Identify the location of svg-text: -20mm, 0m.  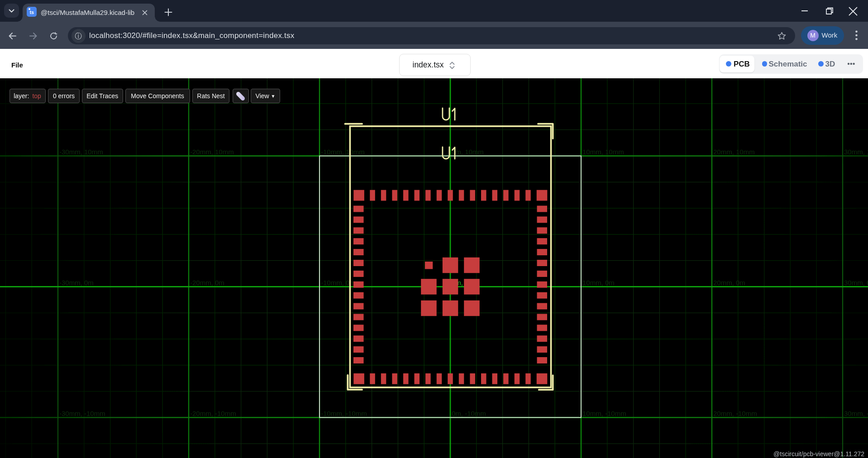
(207, 282).